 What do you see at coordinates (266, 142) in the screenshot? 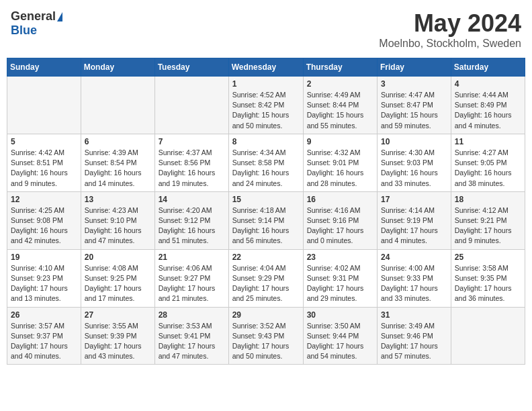
I see `day-number: 8` at bounding box center [266, 142].